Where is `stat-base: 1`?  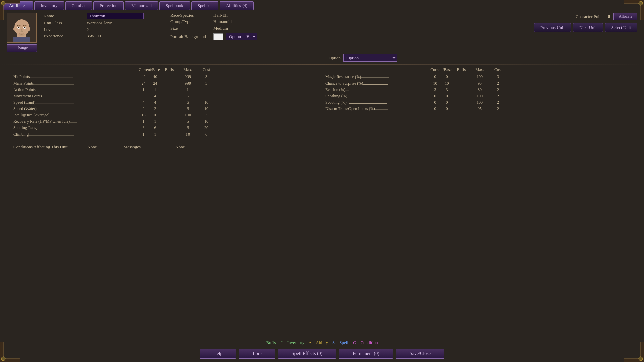
stat-base: 1 is located at coordinates (155, 90).